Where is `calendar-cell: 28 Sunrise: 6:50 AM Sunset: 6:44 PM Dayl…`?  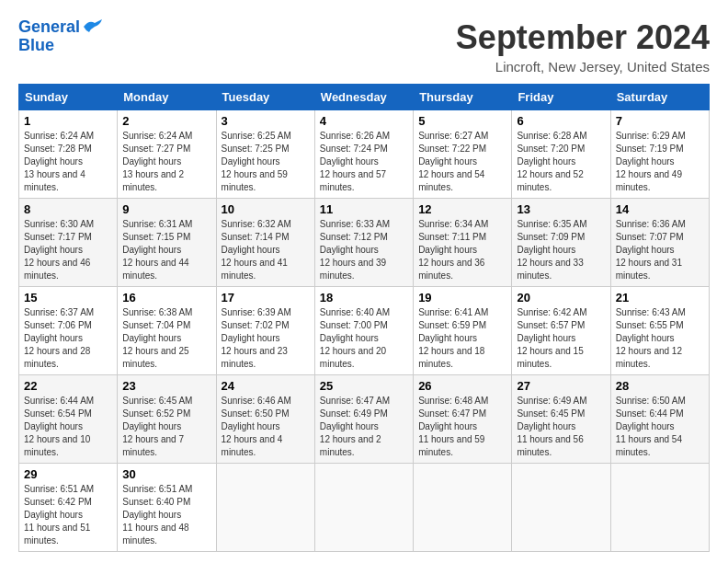 calendar-cell: 28 Sunrise: 6:50 AM Sunset: 6:44 PM Dayl… is located at coordinates (660, 419).